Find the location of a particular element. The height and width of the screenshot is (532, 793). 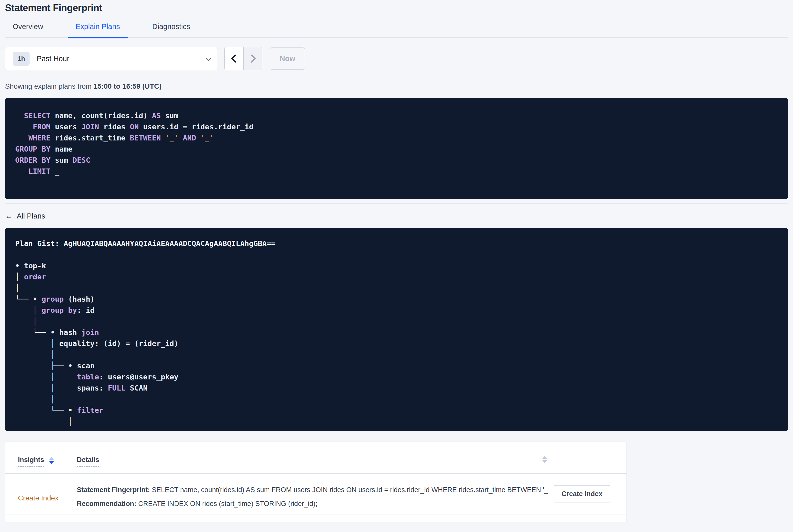

column-header-insights-cell: Insights is located at coordinates (48, 461).